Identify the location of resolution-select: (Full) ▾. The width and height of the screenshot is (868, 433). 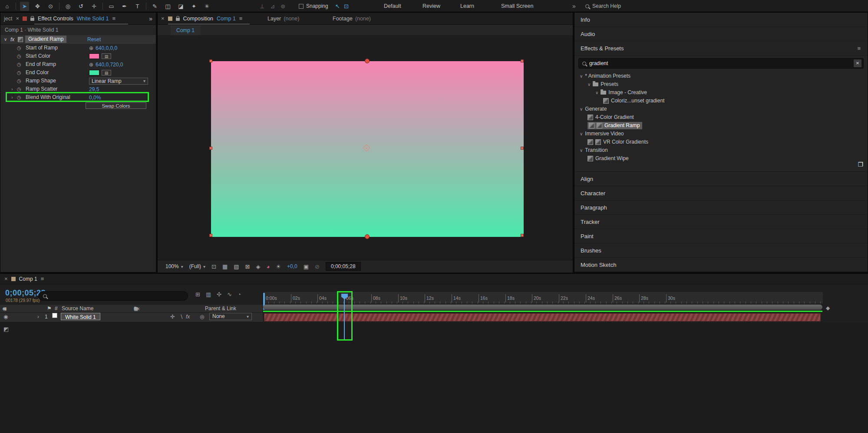
(197, 266).